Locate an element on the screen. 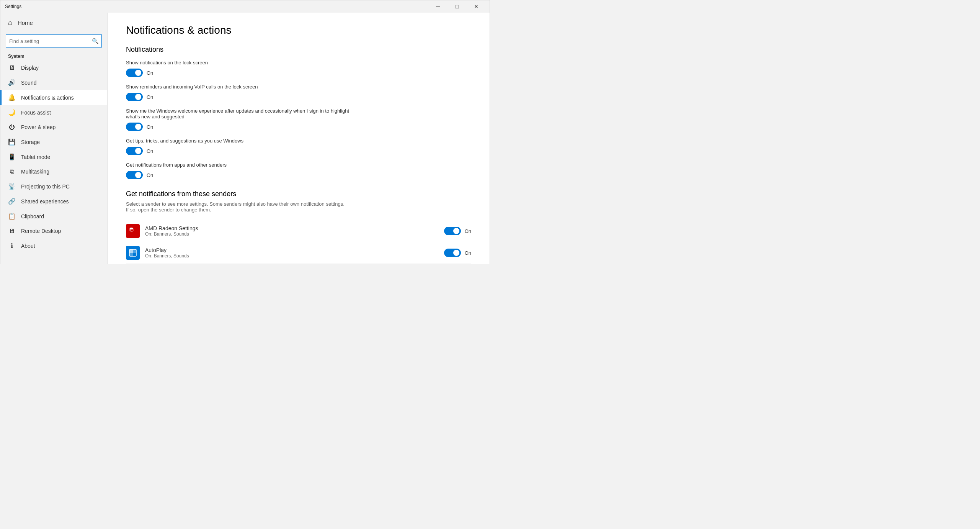 This screenshot has height=529, width=980. sidebar-item-about: ℹ About is located at coordinates (54, 246).